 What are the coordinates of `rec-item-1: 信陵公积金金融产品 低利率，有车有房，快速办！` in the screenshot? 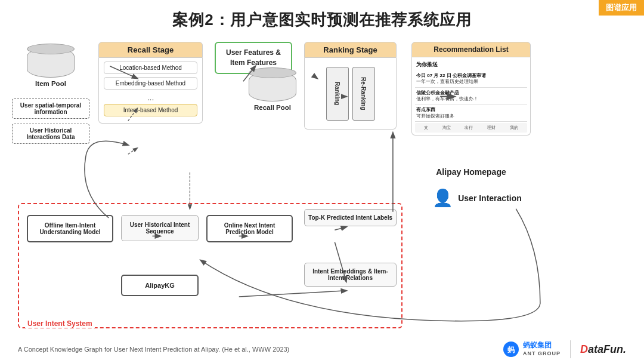 It's located at (471, 97).